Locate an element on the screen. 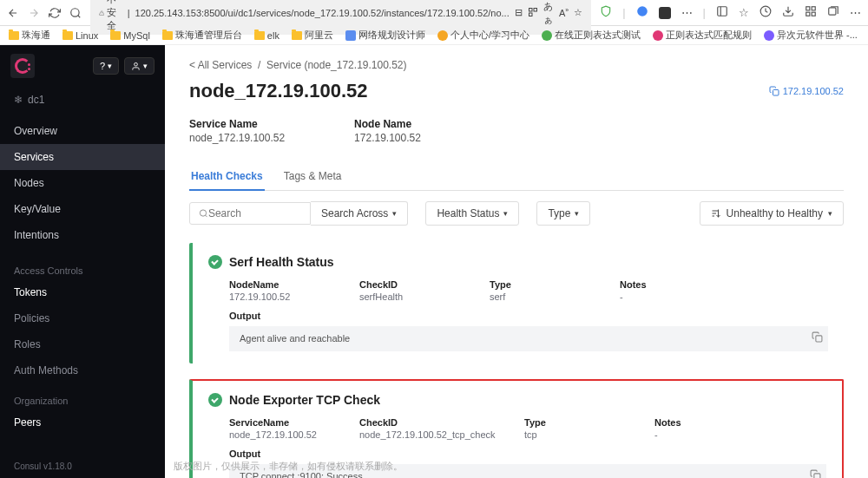 The height and width of the screenshot is (478, 868). tabs-icon is located at coordinates (833, 12).